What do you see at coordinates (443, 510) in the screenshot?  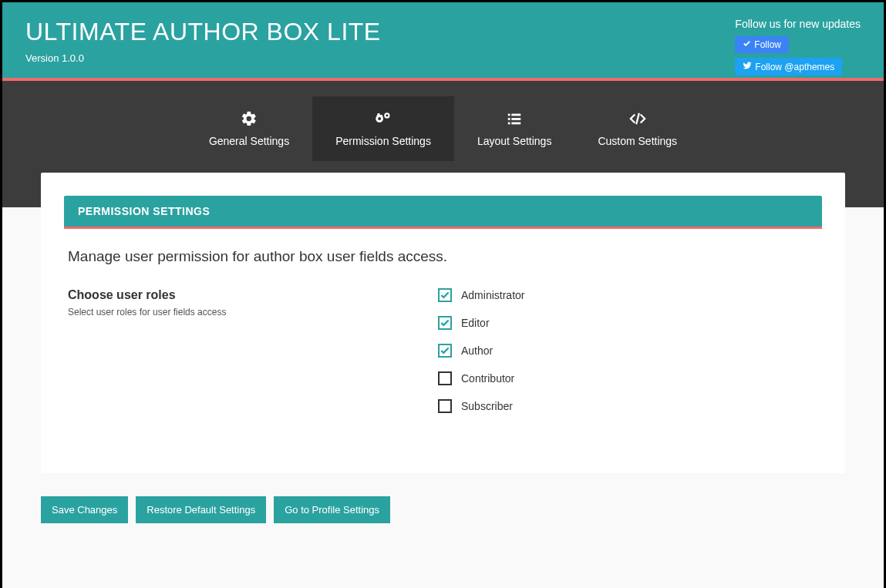 I see `footer-buttons: Save Changes Restore Default Settings Go…` at bounding box center [443, 510].